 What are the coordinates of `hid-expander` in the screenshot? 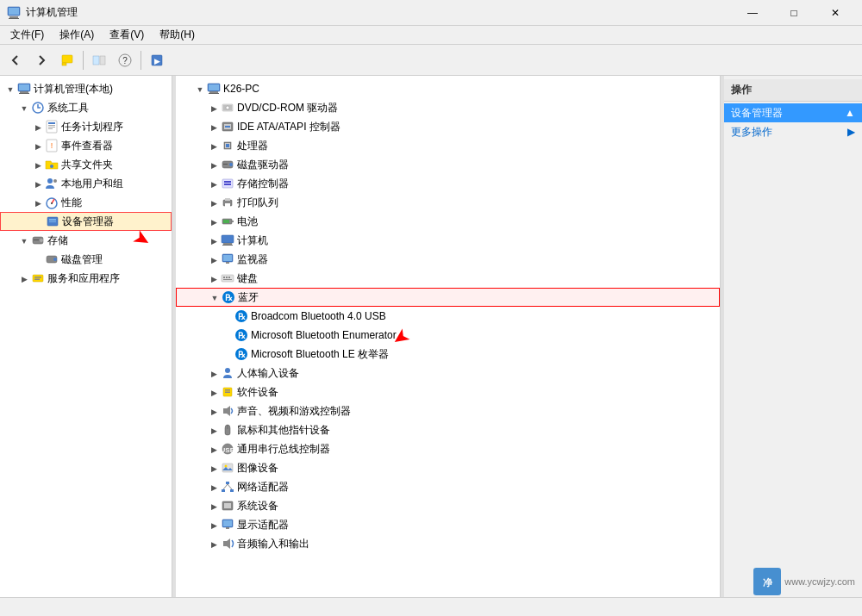 It's located at (214, 373).